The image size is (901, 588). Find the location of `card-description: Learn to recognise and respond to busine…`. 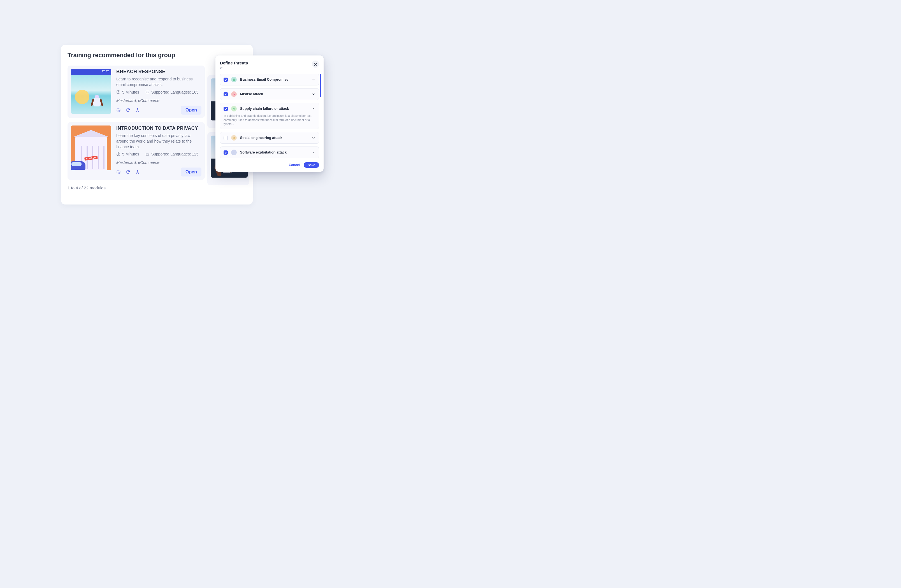

card-description: Learn to recognise and respond to busine… is located at coordinates (159, 82).